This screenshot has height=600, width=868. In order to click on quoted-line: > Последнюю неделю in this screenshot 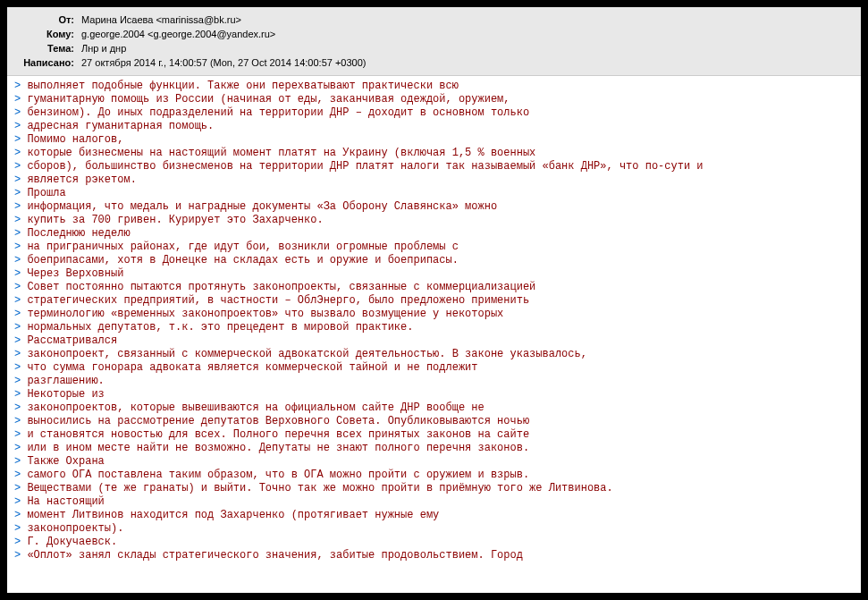, I will do `click(434, 234)`.